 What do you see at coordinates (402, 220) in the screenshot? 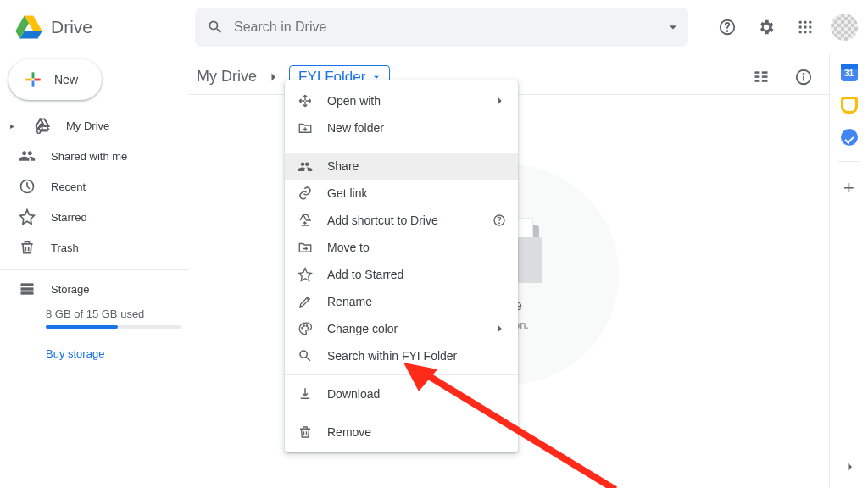
I see `menu-add-shortcut: Add shortcut to Drive` at bounding box center [402, 220].